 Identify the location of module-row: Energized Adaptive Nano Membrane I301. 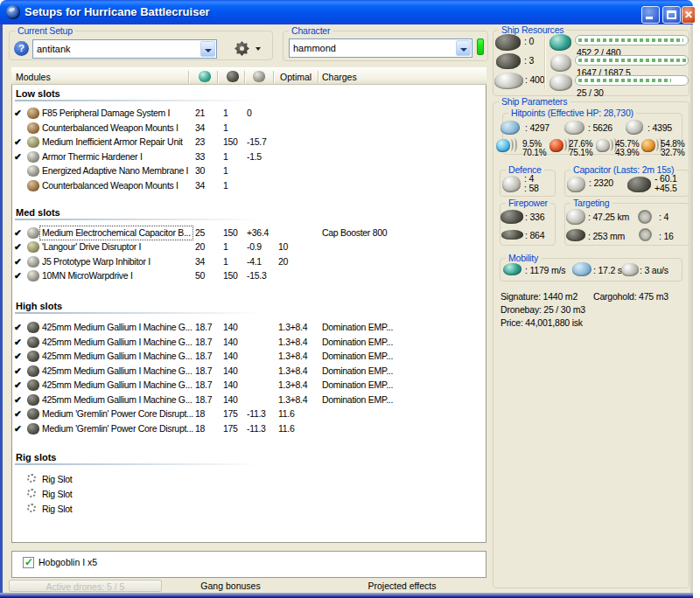
(248, 171).